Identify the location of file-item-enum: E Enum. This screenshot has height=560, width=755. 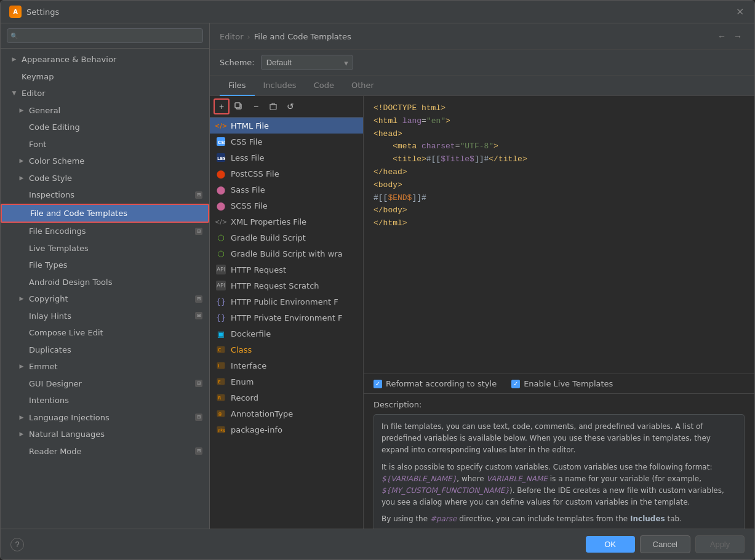
(287, 382).